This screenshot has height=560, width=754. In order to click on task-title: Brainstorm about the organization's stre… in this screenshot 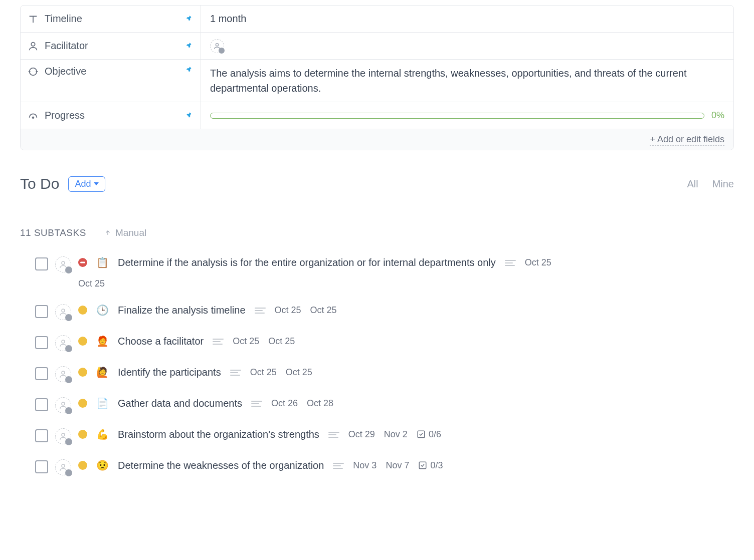, I will do `click(219, 435)`.